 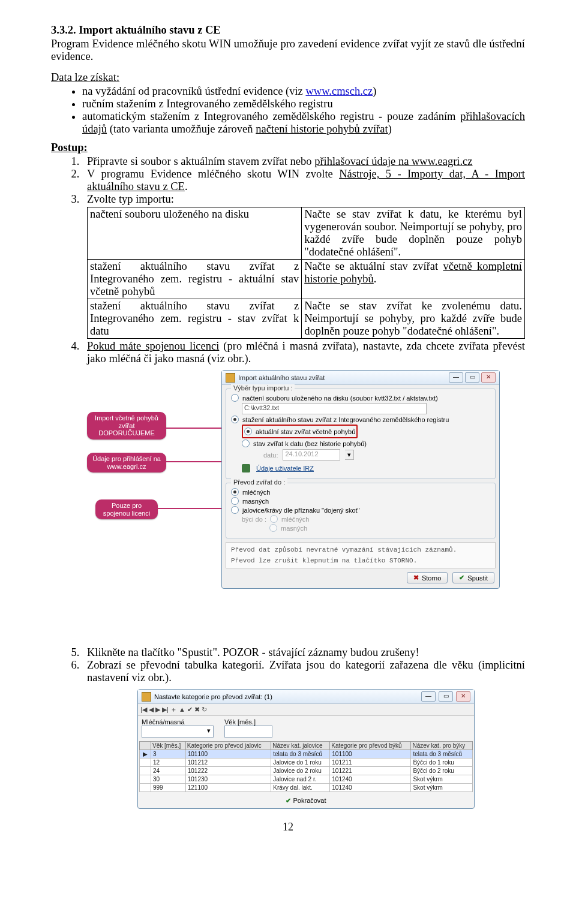 I want to click on table-r2c2: Načte se aktuální stav zvířat včetně kom…, so click(x=413, y=279).